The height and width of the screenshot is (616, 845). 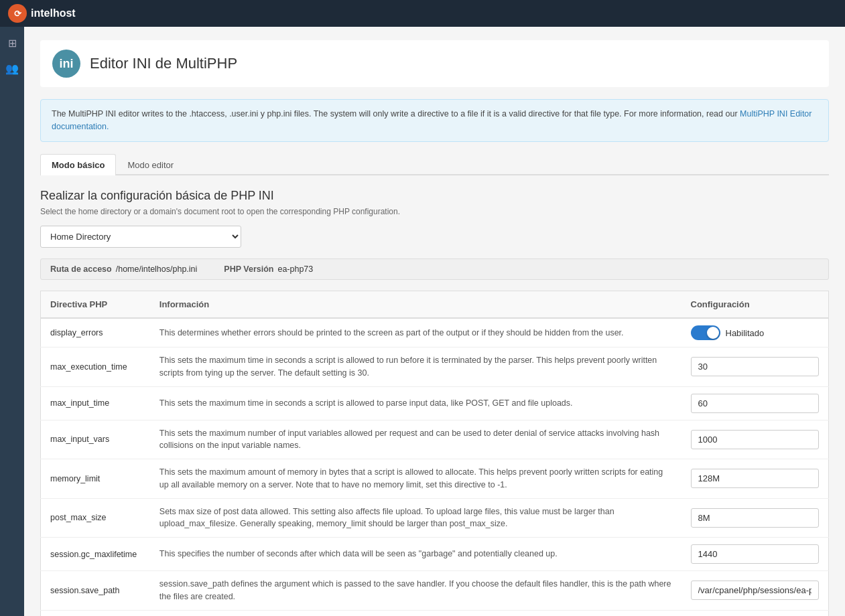 What do you see at coordinates (434, 196) in the screenshot?
I see `section-title: Realizar la configuración básica de PHP …` at bounding box center [434, 196].